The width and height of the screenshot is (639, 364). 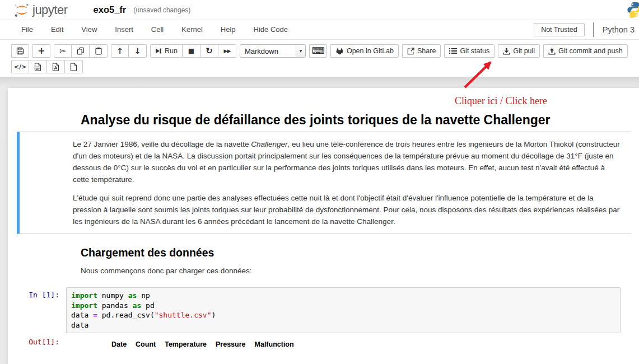 What do you see at coordinates (120, 51) in the screenshot?
I see `arrow-up-icon: ↑` at bounding box center [120, 51].